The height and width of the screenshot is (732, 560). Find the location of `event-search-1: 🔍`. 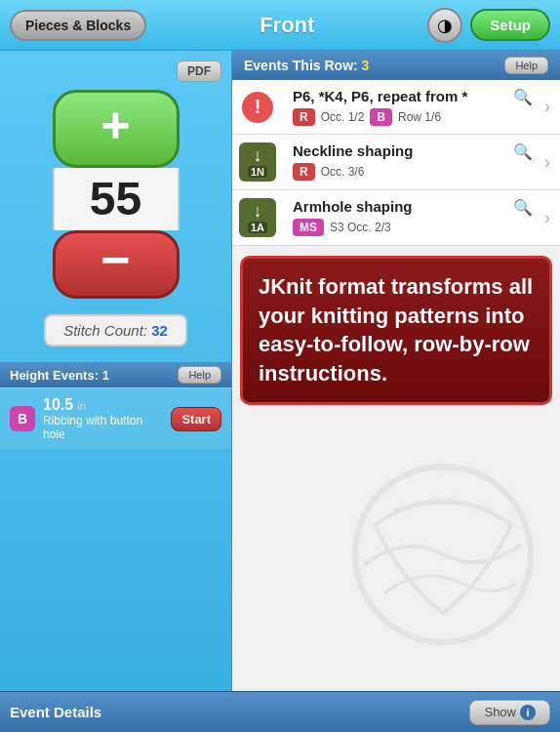

event-search-1: 🔍 is located at coordinates (523, 98).